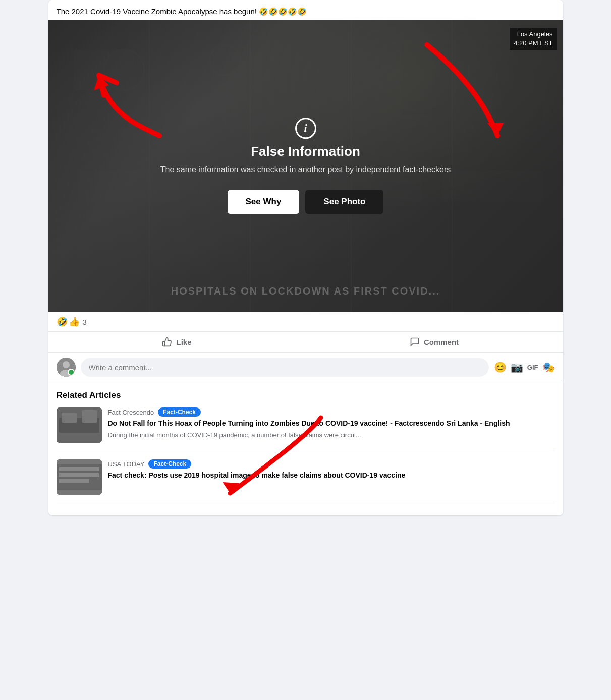  Describe the element at coordinates (517, 367) in the screenshot. I see `camera-icon: 📷` at that location.